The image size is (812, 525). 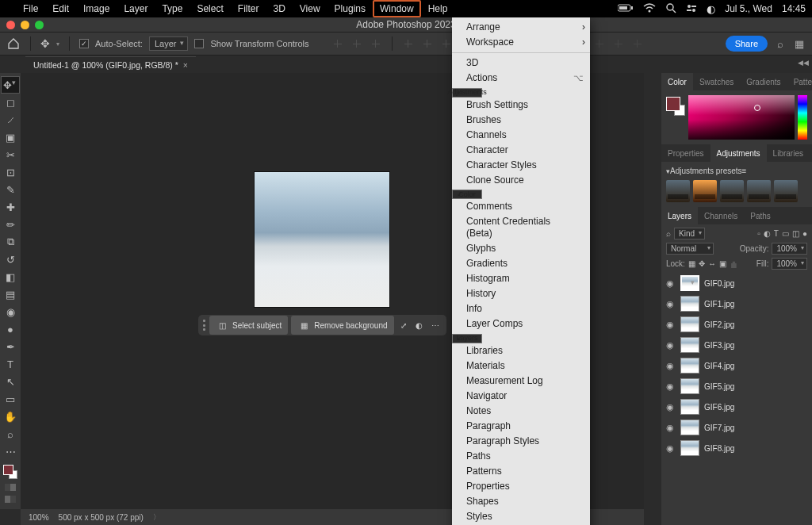 What do you see at coordinates (686, 153) in the screenshot?
I see `tab-properties: Properties` at bounding box center [686, 153].